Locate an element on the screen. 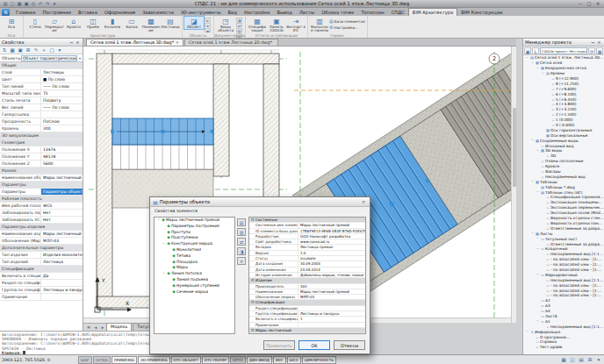  dialog-title-bar: ▤ Параметры объекта ✕ is located at coordinates (260, 202).